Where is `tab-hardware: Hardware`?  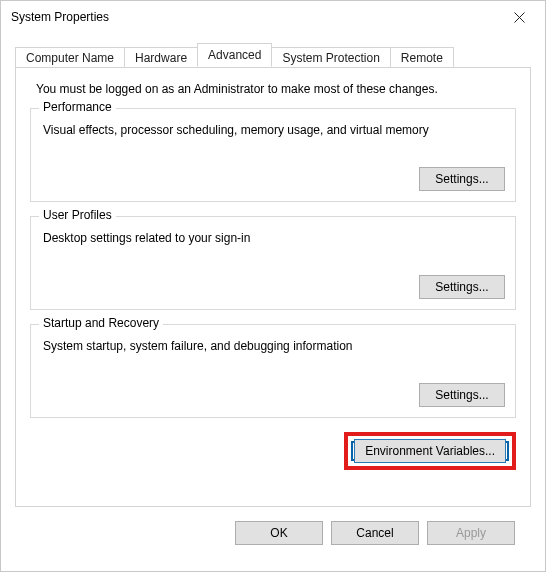
tab-hardware: Hardware is located at coordinates (161, 58).